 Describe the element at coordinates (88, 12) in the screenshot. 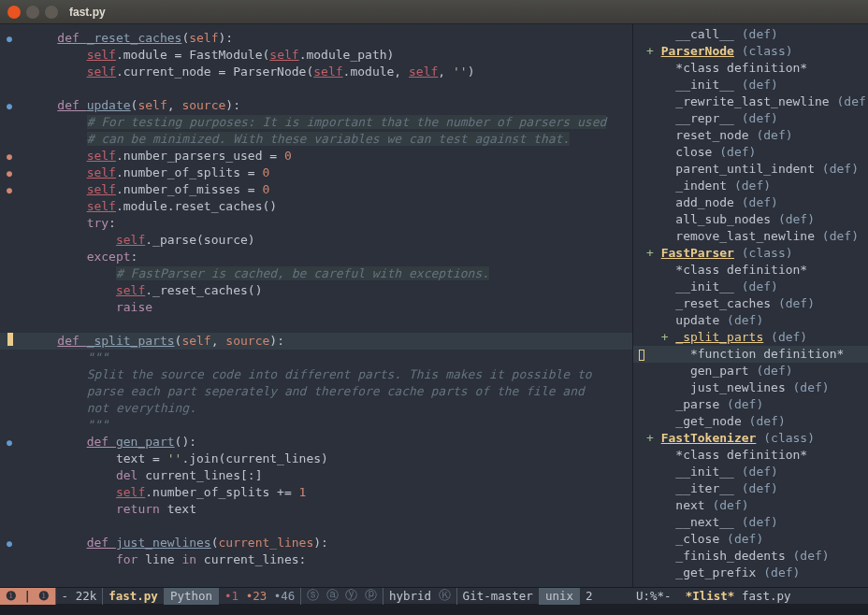

I see `window-title: fast.py` at that location.